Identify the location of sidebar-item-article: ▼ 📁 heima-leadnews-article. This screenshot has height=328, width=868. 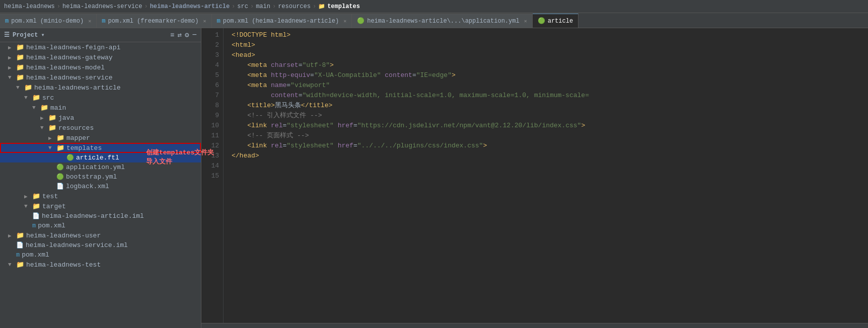
(101, 88).